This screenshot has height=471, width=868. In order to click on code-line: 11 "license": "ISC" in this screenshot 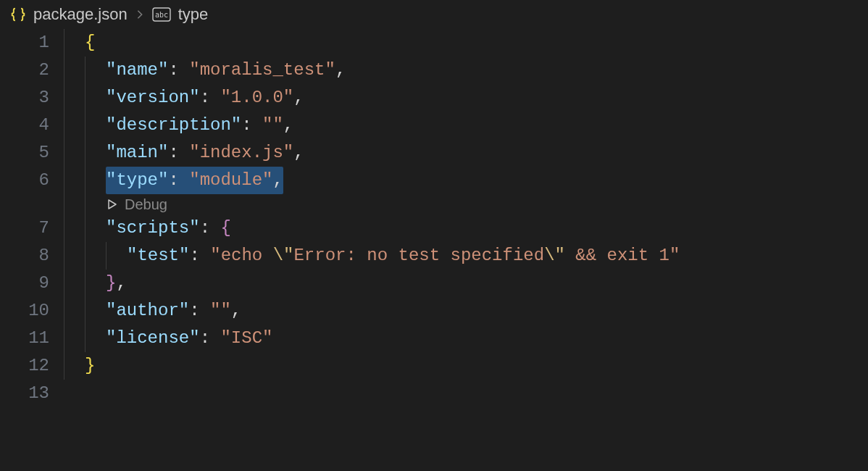, I will do `click(434, 338)`.